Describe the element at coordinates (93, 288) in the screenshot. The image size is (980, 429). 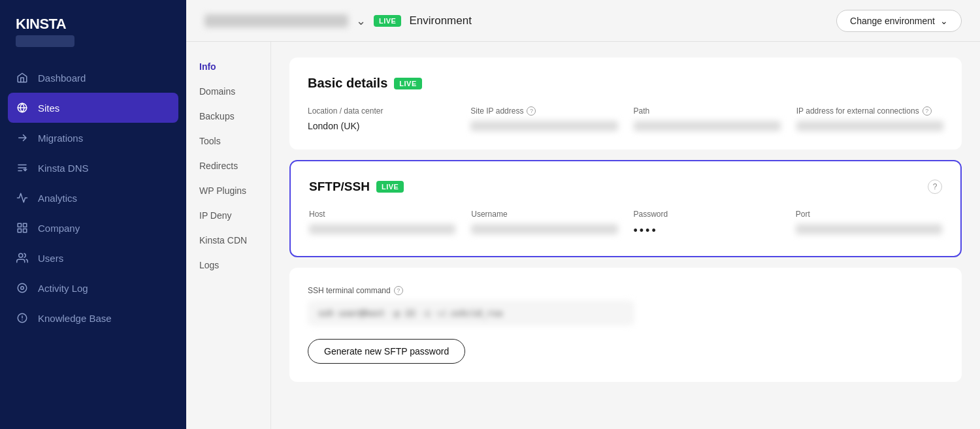
I see `sidebar-item-activity-log: Activity Log` at that location.